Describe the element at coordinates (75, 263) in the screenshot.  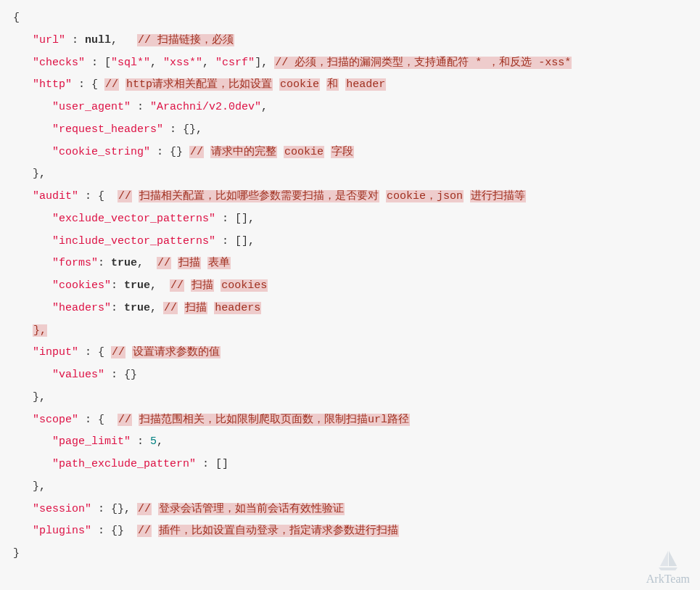
I see `key-forms: "forms"` at that location.